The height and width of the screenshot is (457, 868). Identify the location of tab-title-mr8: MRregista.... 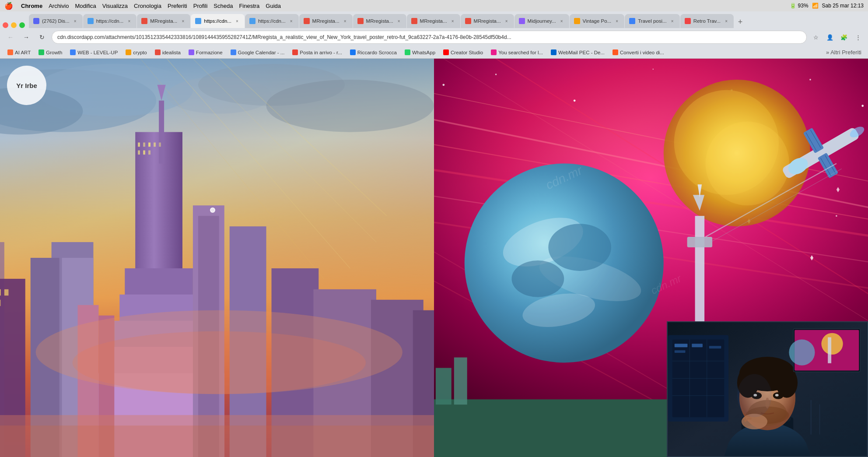
(434, 21).